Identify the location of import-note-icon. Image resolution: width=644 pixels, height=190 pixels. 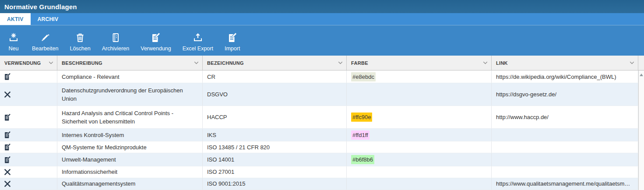
(232, 37).